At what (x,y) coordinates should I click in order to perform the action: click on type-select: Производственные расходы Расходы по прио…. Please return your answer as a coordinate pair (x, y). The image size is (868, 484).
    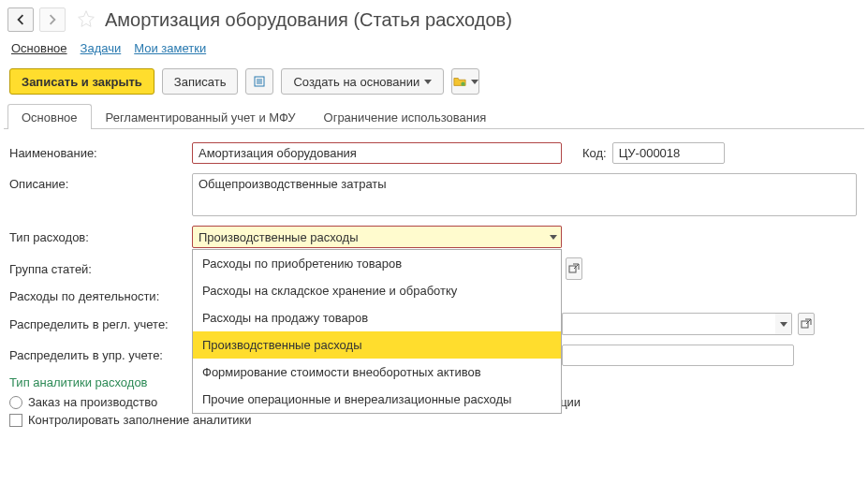
    Looking at the image, I should click on (376, 237).